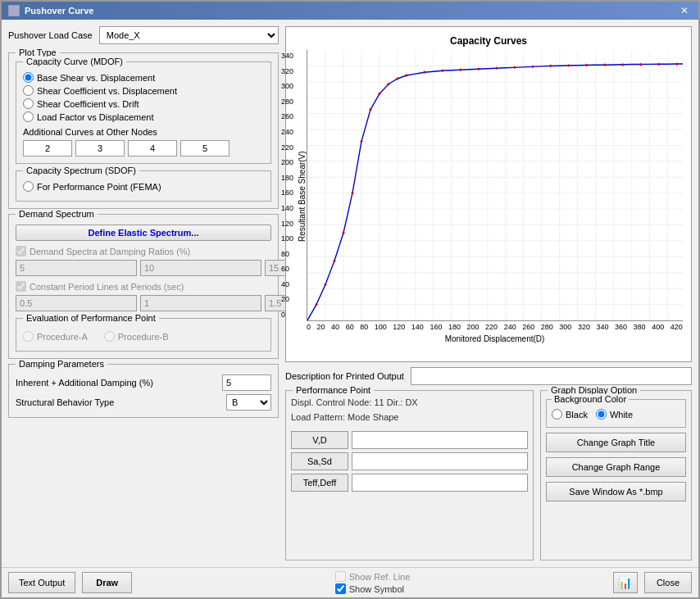  What do you see at coordinates (107, 91) in the screenshot?
I see `shear-coeff-disp-label: Shear Coefficient vs. Displacement` at bounding box center [107, 91].